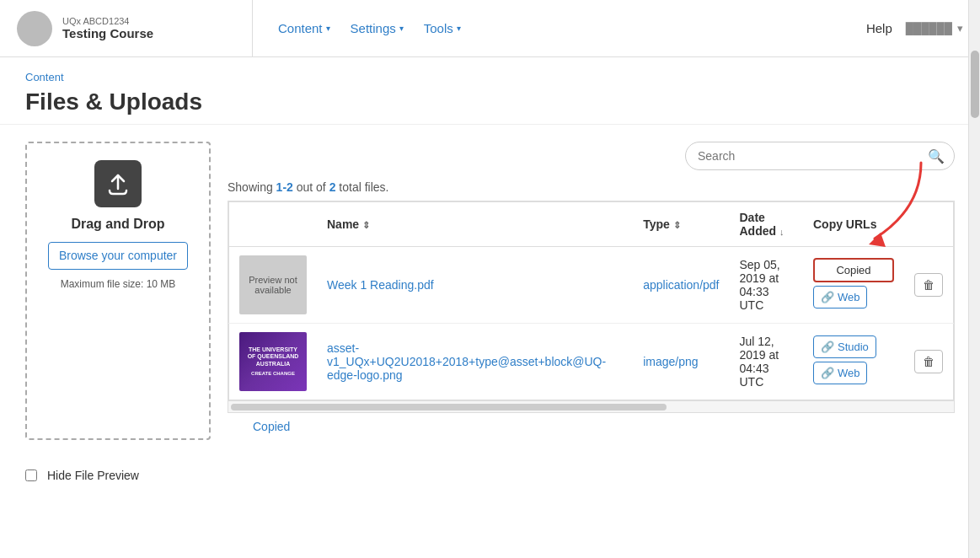  What do you see at coordinates (381, 285) in the screenshot?
I see `file-name-link-1: Week 1 Reading.pdf` at bounding box center [381, 285].